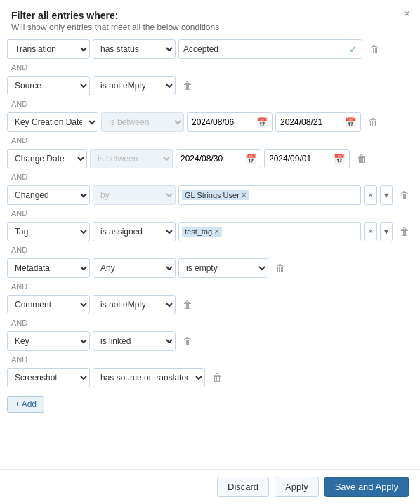 Image resolution: width=420 pixels, height=504 pixels. Describe the element at coordinates (201, 49) in the screenshot. I see `status-value-text-1: Accepted` at that location.